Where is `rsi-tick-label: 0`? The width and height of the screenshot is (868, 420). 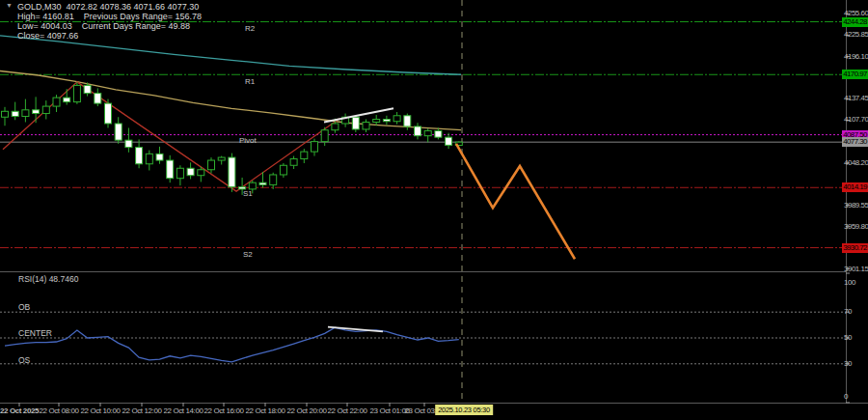
rsi-tick-label: 0 is located at coordinates (856, 396).